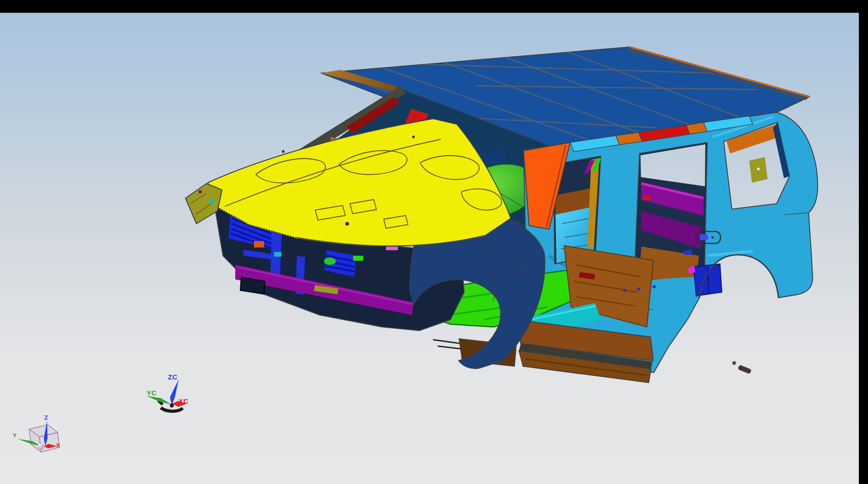  Describe the element at coordinates (347, 224) in the screenshot. I see `hood-latch-dot` at that location.